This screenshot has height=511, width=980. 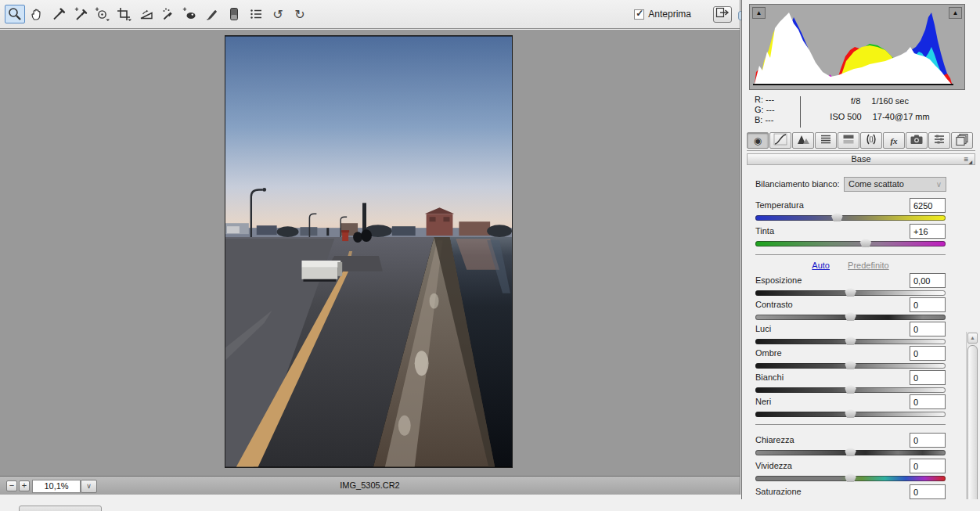 I want to click on slider-label: Ombre, so click(x=769, y=353).